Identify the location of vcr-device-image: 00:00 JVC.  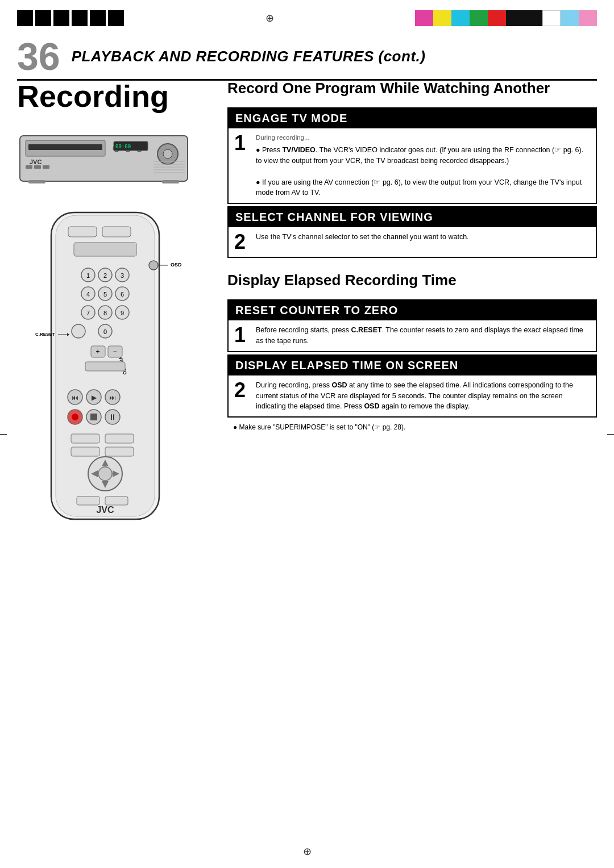
(105, 158).